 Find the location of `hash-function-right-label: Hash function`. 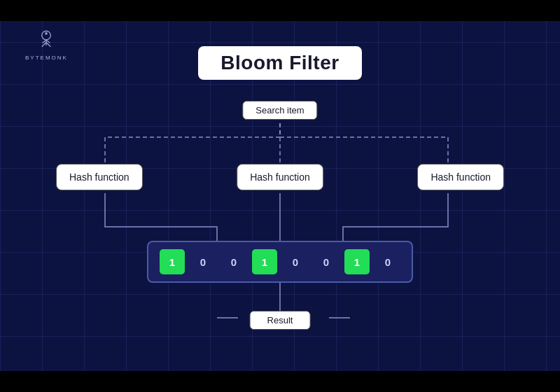

hash-function-right-label: Hash function is located at coordinates (461, 177).